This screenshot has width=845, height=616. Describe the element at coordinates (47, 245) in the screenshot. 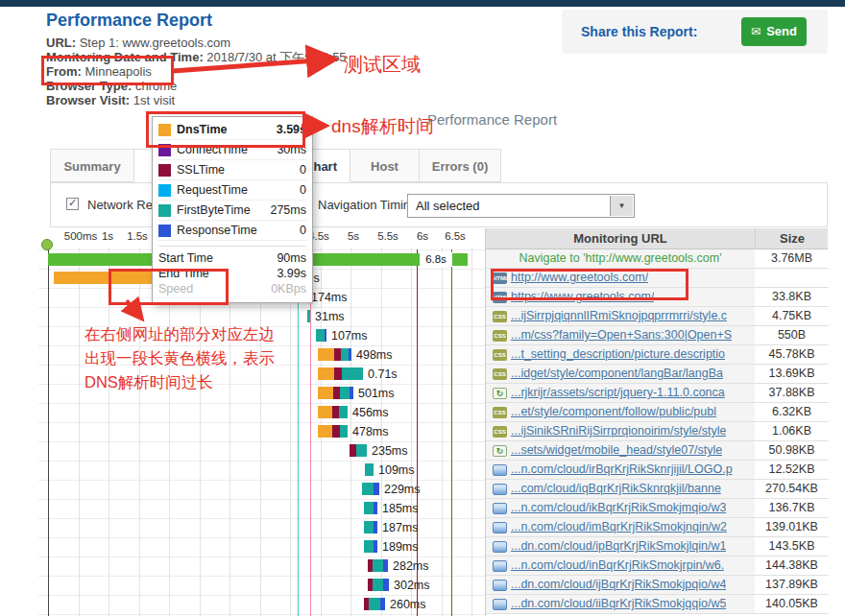

I see `chart-start-marker` at that location.